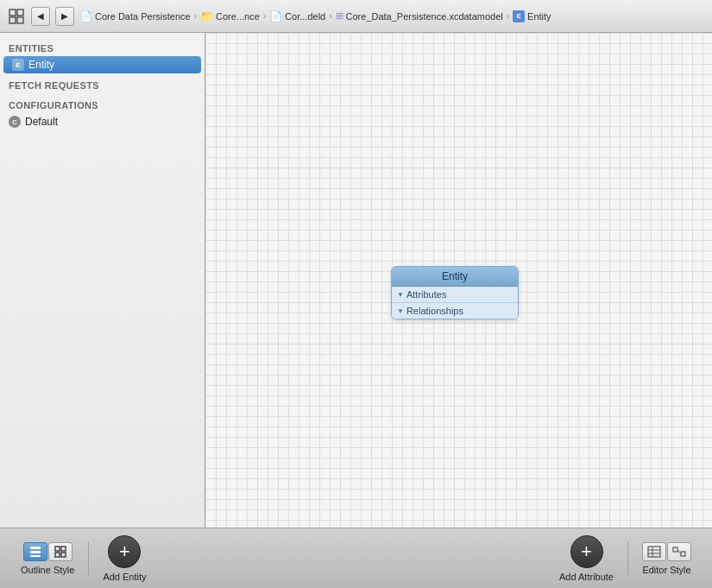 This screenshot has width=712, height=588. Describe the element at coordinates (400, 295) in the screenshot. I see `attributes-triangle-icon: ▼` at that location.